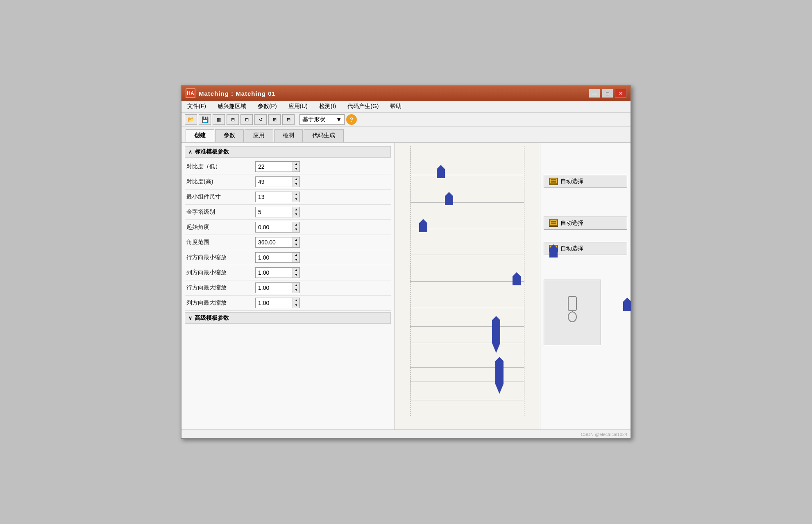 The height and width of the screenshot is (524, 812). I want to click on tool1-button: ▦, so click(219, 120).